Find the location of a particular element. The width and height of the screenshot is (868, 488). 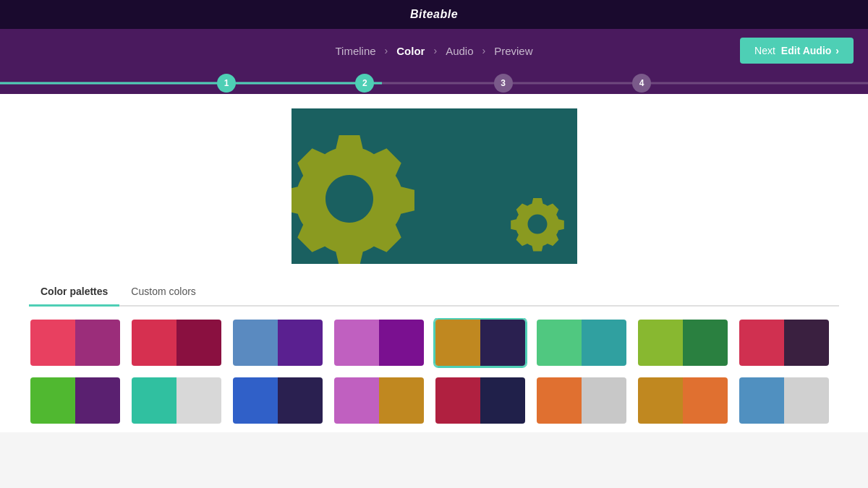

next-button: Next Edit Audio › is located at coordinates (797, 51).